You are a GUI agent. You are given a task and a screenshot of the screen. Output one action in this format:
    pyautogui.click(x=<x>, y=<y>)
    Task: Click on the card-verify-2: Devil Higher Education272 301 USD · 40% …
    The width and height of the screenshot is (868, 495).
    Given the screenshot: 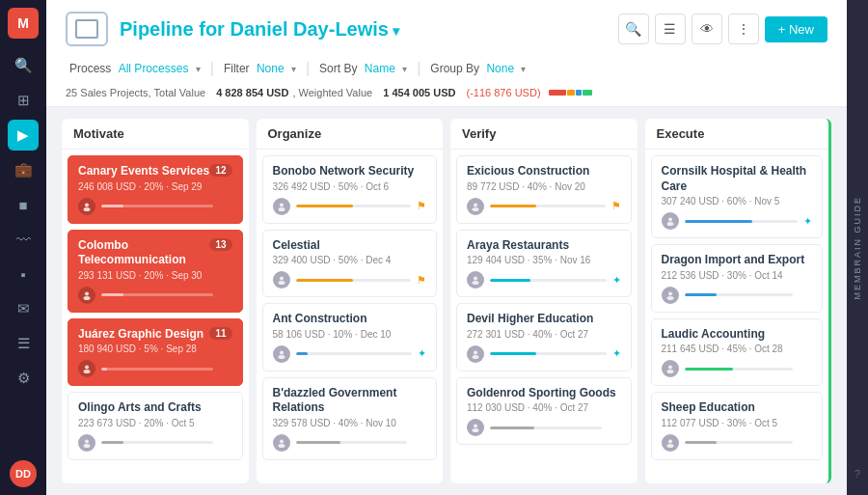 What is the action you would take?
    pyautogui.click(x=544, y=338)
    